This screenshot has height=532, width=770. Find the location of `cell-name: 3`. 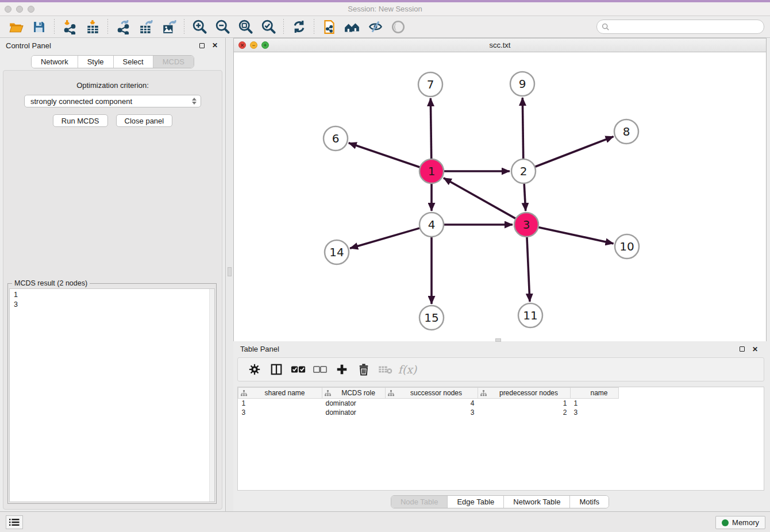

cell-name: 3 is located at coordinates (595, 413).